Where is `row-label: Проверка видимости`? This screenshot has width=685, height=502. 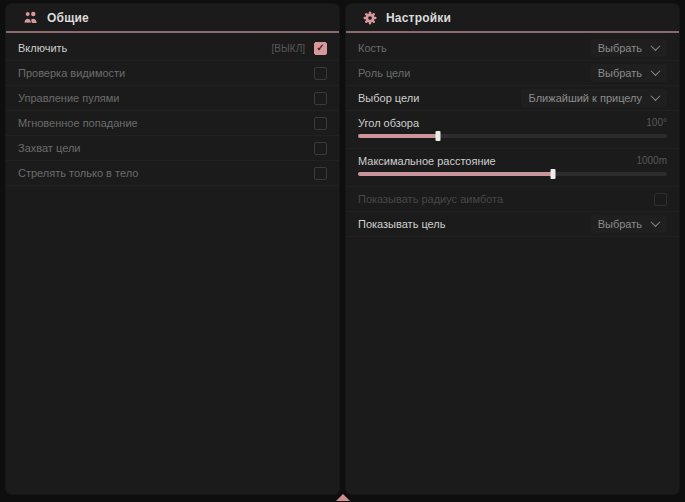
row-label: Проверка видимости is located at coordinates (72, 73).